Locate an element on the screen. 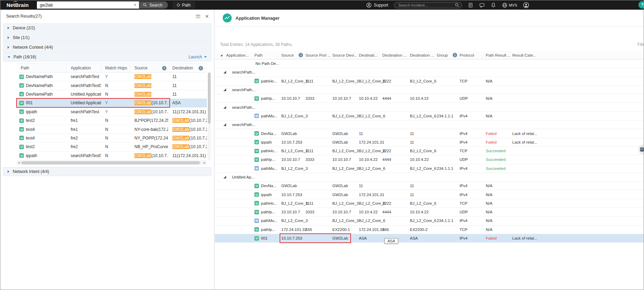 This screenshot has height=290, width=644. path-result-row: Utest2fre2NNB_HP_ProCurve(1...GW2Lab(10.… is located at coordinates (112, 147).